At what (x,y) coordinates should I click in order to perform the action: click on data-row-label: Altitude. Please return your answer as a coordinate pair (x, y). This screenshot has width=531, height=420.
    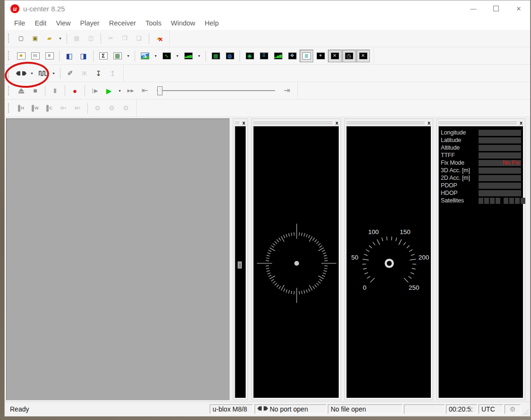
    Looking at the image, I should click on (460, 148).